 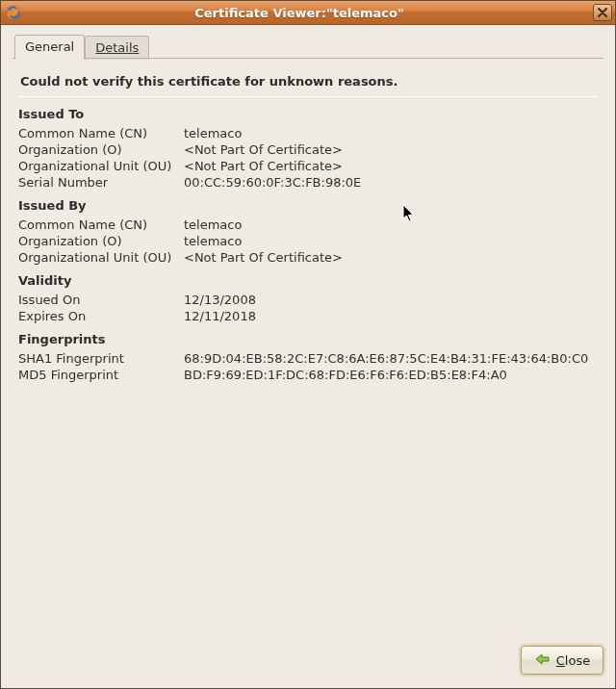 I want to click on window-title: Certificate Viewer:"telemaco", so click(x=299, y=13).